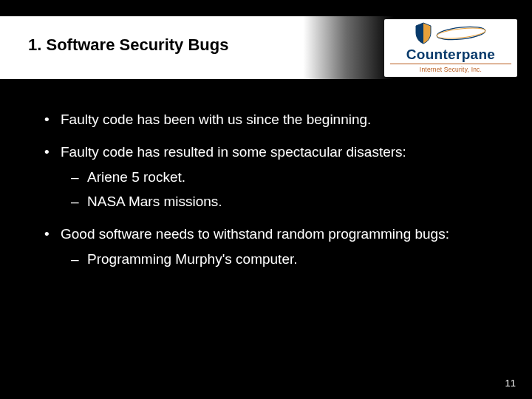 The width and height of the screenshot is (532, 399). Describe the element at coordinates (266, 177) in the screenshot. I see `list-item: Faulty code has resulted in some spectac…` at that location.